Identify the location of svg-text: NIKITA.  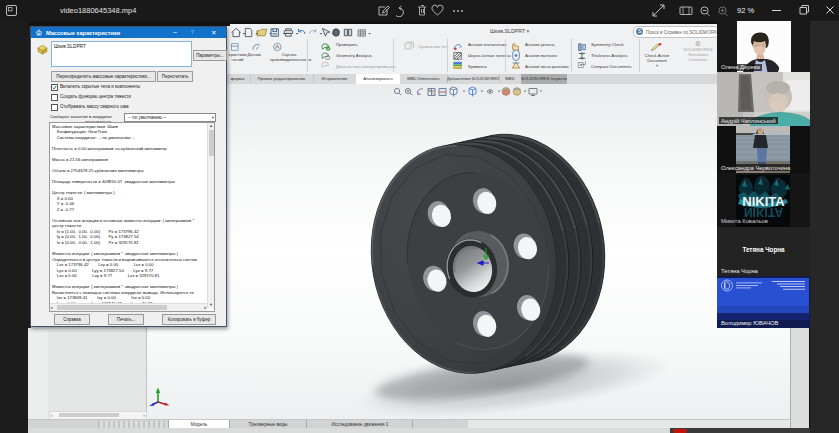
(764, 212).